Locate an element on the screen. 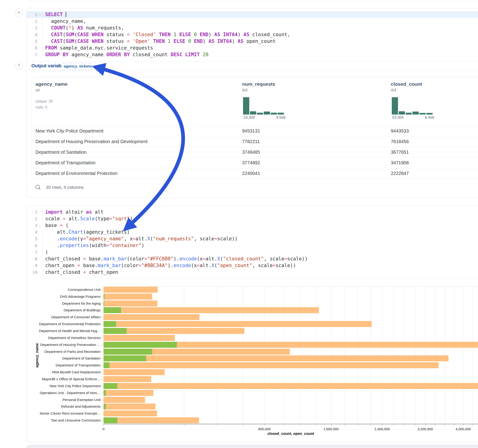 The width and height of the screenshot is (478, 448). table-cell: 3774892 is located at coordinates (251, 163).